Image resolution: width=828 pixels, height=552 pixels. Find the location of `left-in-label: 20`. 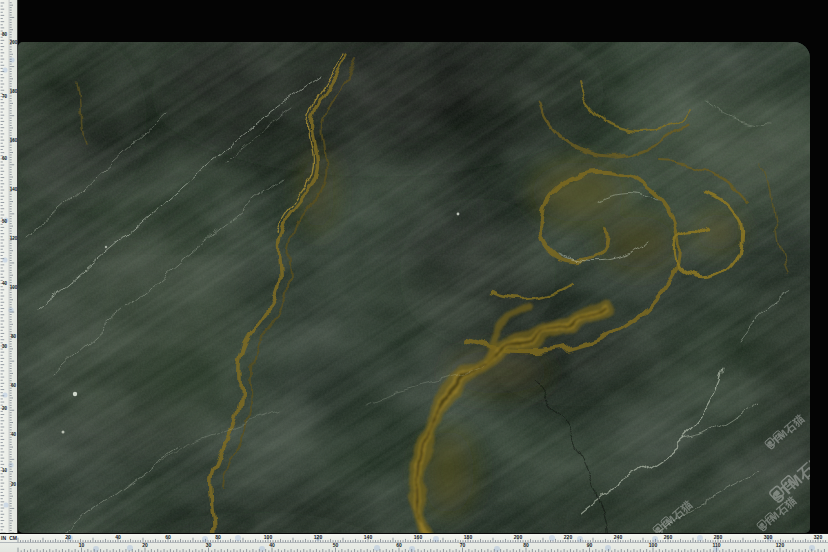

left-in-label: 20 is located at coordinates (5, 408).